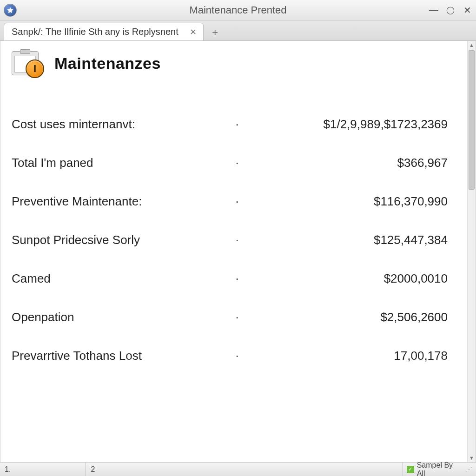 The image size is (476, 476). What do you see at coordinates (471, 251) in the screenshot?
I see `vertical-scrollbar: ▲ ▼` at bounding box center [471, 251].